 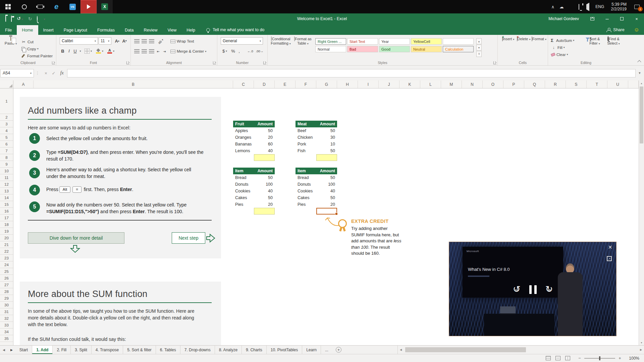 I want to click on col-header-l: L, so click(x=431, y=84).